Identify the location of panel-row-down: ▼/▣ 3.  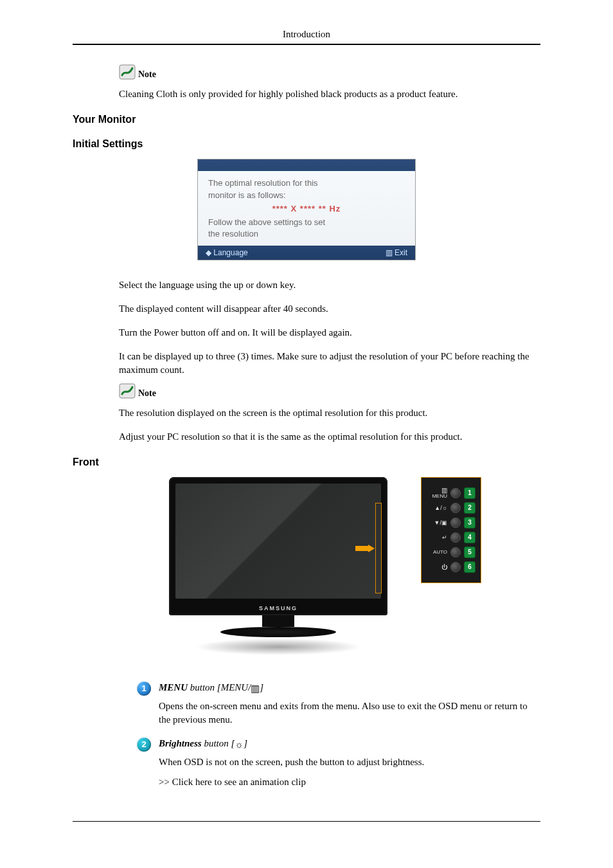
(451, 523).